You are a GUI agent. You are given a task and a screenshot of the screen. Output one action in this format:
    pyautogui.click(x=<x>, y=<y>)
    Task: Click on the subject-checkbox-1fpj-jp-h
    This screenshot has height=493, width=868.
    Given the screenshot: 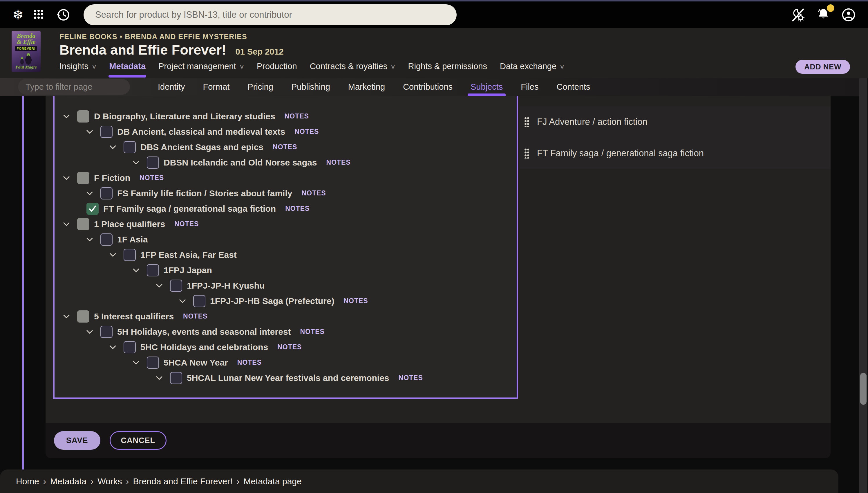 What is the action you would take?
    pyautogui.click(x=176, y=286)
    